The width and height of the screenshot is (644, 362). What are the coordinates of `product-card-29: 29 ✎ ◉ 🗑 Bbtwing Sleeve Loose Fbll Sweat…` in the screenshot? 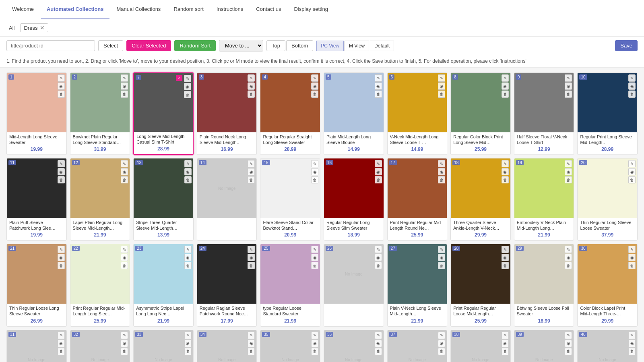 It's located at (544, 285).